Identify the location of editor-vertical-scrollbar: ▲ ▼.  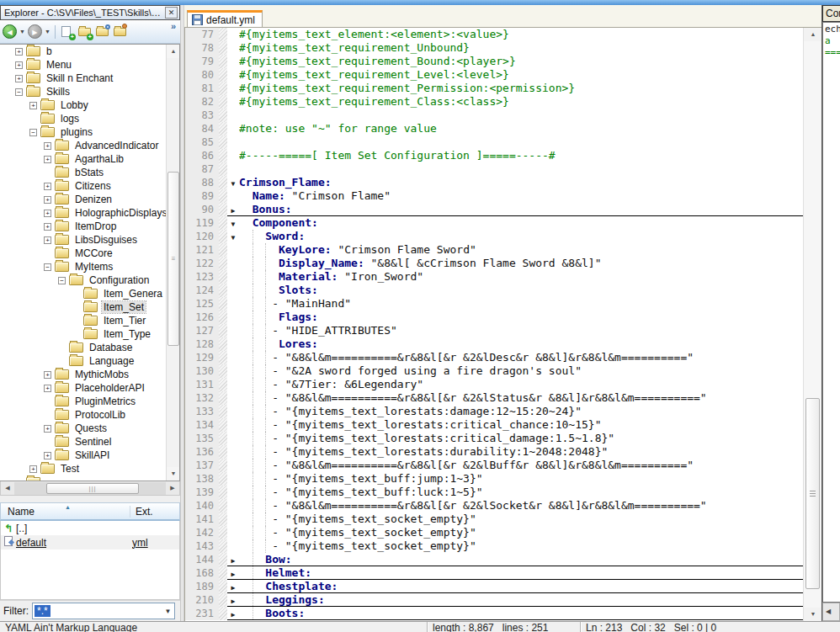
(812, 325).